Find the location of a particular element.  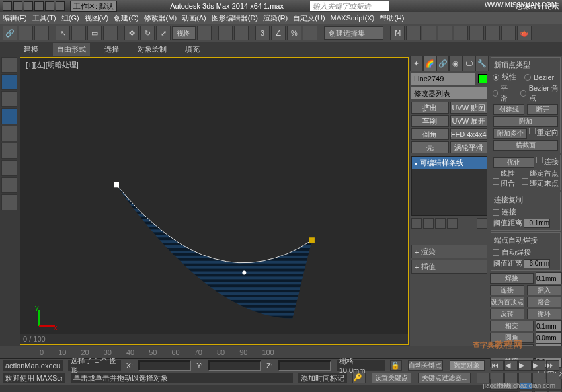

ref-coord-dropdown: 视图 is located at coordinates (184, 33).